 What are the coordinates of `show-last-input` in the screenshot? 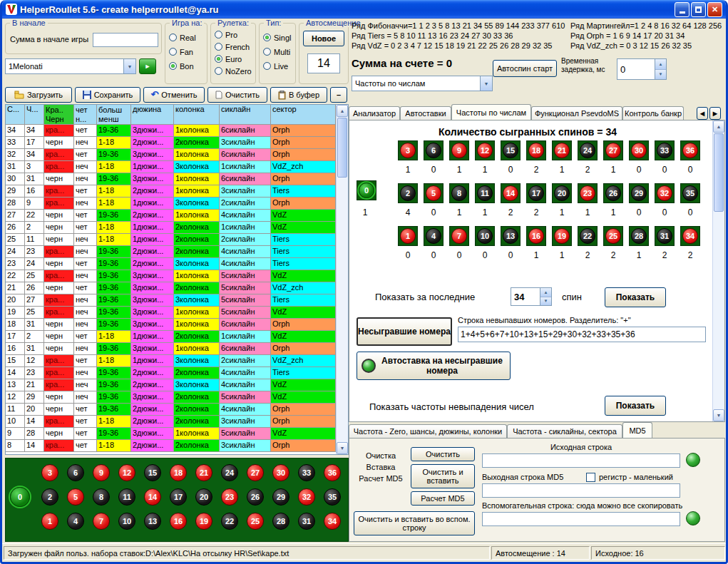 It's located at (526, 297).